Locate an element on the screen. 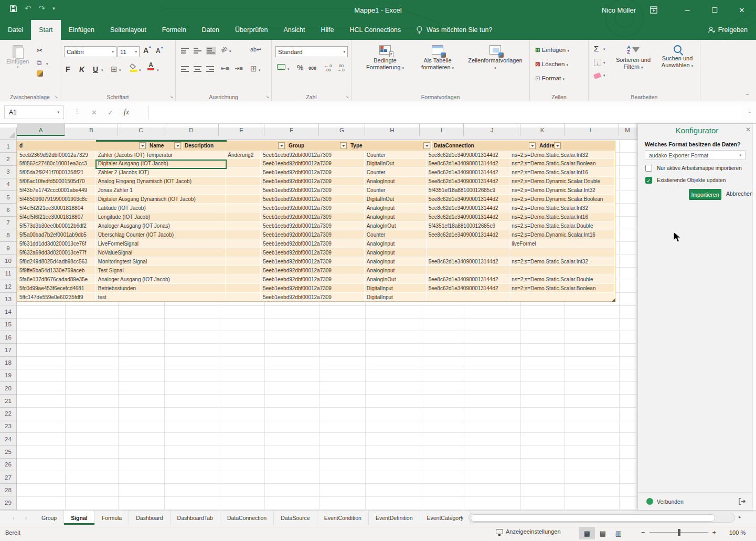  cell-id: 5f4cf5f2f21ee30001818804 is located at coordinates (57, 208).